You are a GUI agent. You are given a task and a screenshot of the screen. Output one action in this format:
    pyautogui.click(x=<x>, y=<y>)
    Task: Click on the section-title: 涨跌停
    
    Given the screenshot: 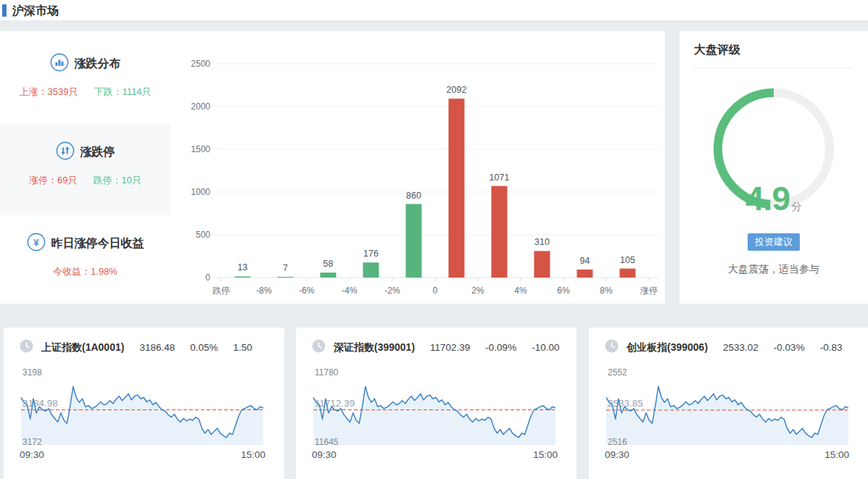 What is the action you would take?
    pyautogui.click(x=98, y=152)
    